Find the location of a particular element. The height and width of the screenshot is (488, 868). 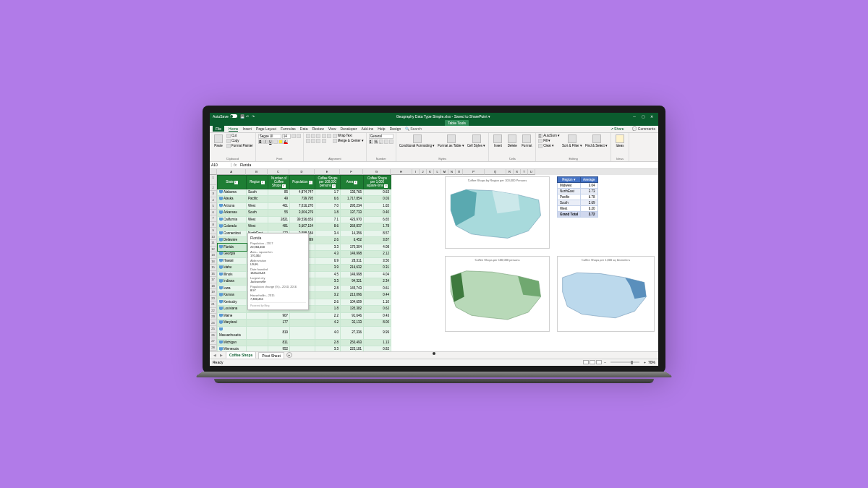

table-row: CaliforniaWest282139,536,6537.1423,9706.… is located at coordinates (305, 220).